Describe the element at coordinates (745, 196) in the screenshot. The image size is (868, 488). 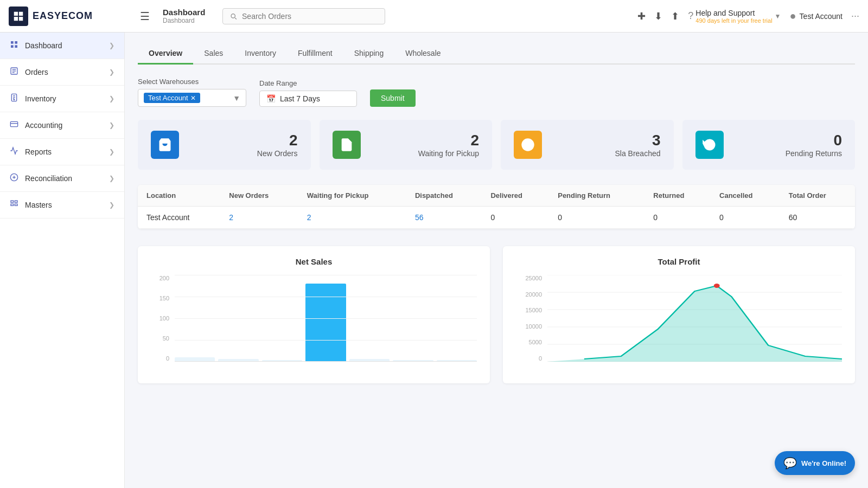
I see `col-header-cancelled: Cancelled` at that location.